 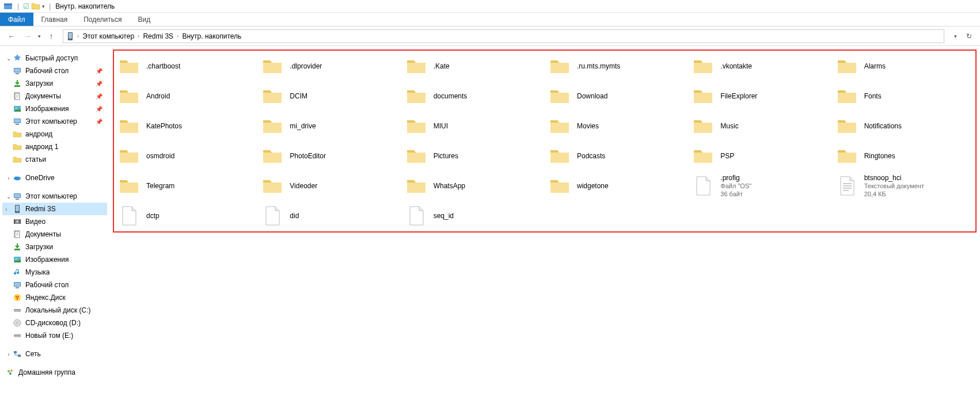 What do you see at coordinates (473, 96) in the screenshot?
I see `folder-item: documents` at bounding box center [473, 96].